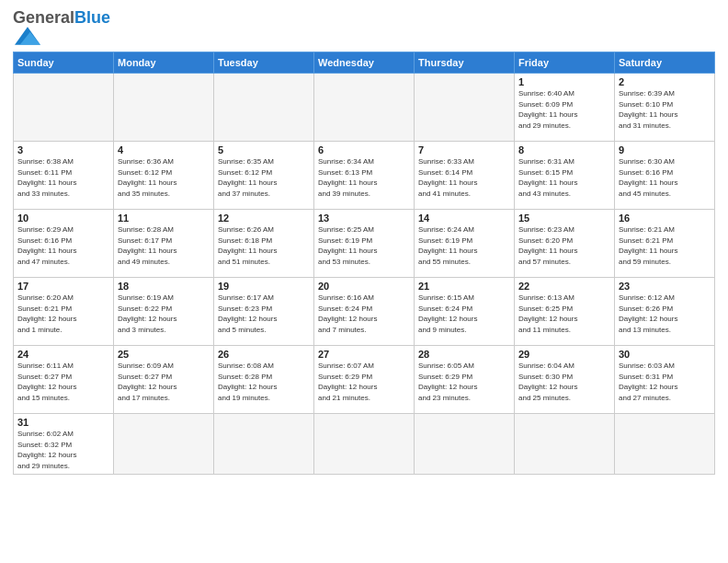 This screenshot has width=728, height=563. What do you see at coordinates (364, 312) in the screenshot?
I see `calendar-cell: 20Sunrise: 6:16 AM Sunset: 6:24 PM Dayli…` at bounding box center [364, 312].